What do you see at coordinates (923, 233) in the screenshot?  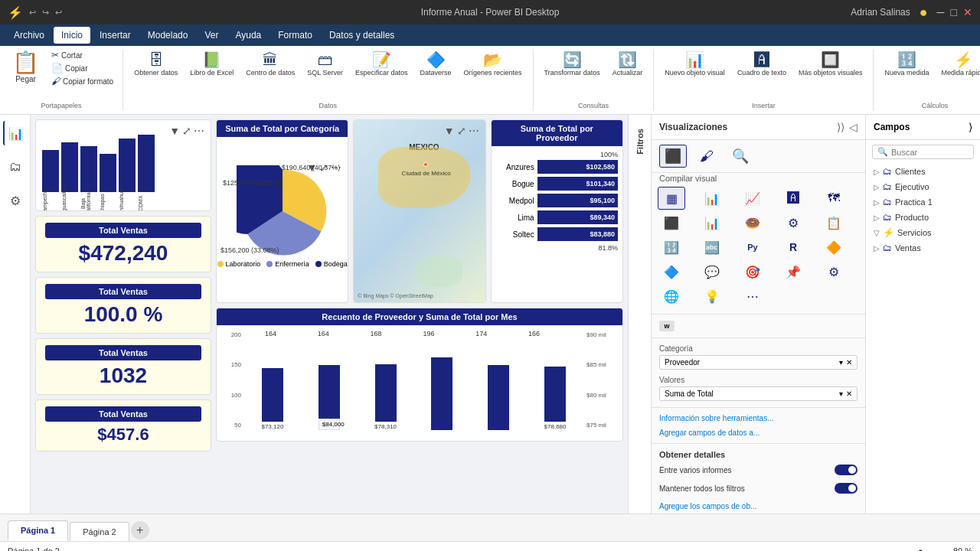 I see `field-servicios: ▽ ⚡ Servicios` at bounding box center [923, 233].